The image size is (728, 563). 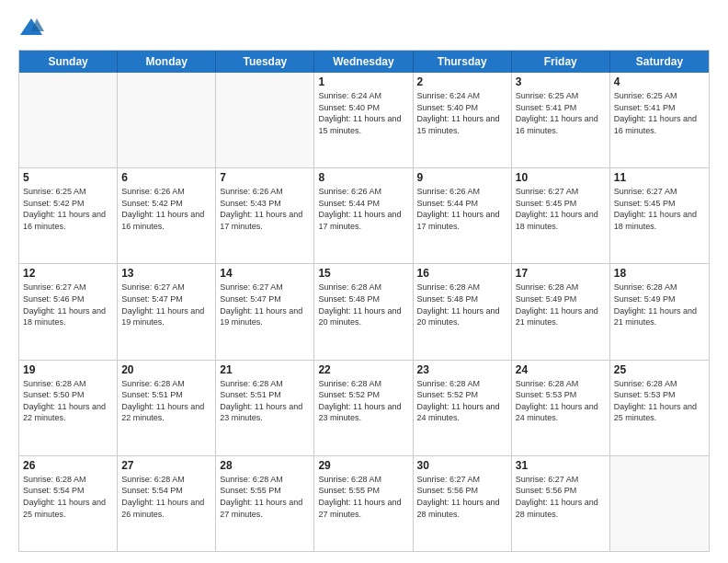 What do you see at coordinates (167, 408) in the screenshot?
I see `calendar-day-20: 20Sunrise: 6:28 AM Sunset: 5:51 PM Dayli…` at bounding box center [167, 408].